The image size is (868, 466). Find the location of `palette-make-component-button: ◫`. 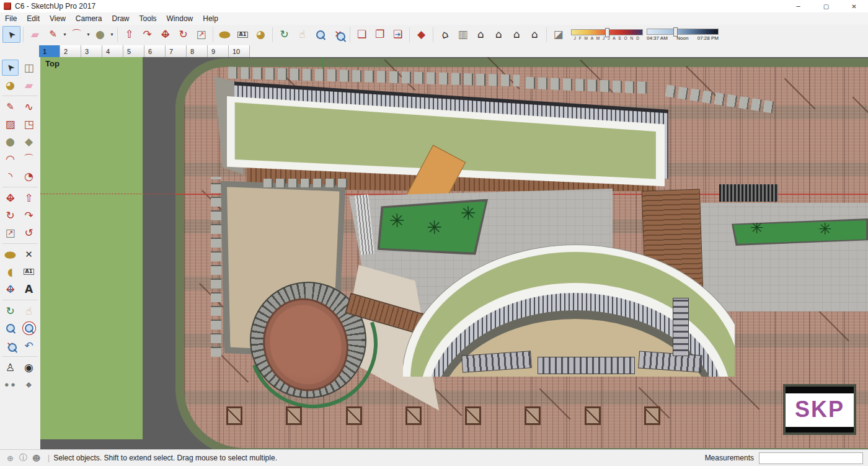

palette-make-component-button: ◫ is located at coordinates (29, 68).